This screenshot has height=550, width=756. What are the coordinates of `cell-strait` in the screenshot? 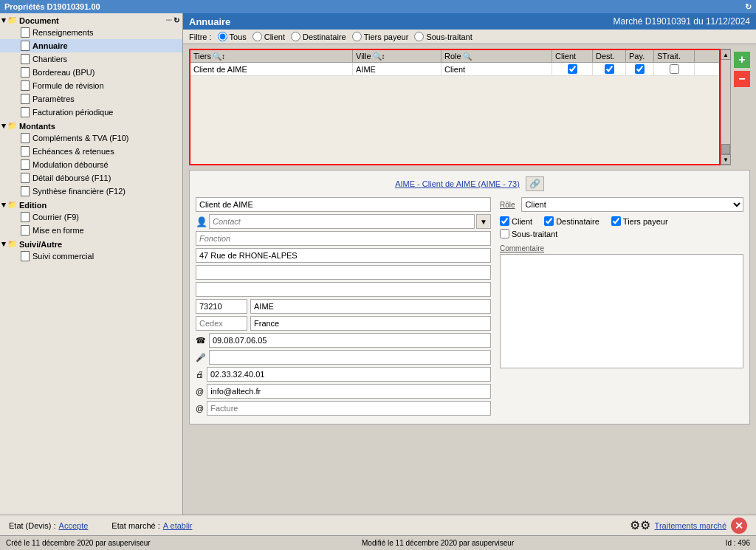 It's located at (675, 69).